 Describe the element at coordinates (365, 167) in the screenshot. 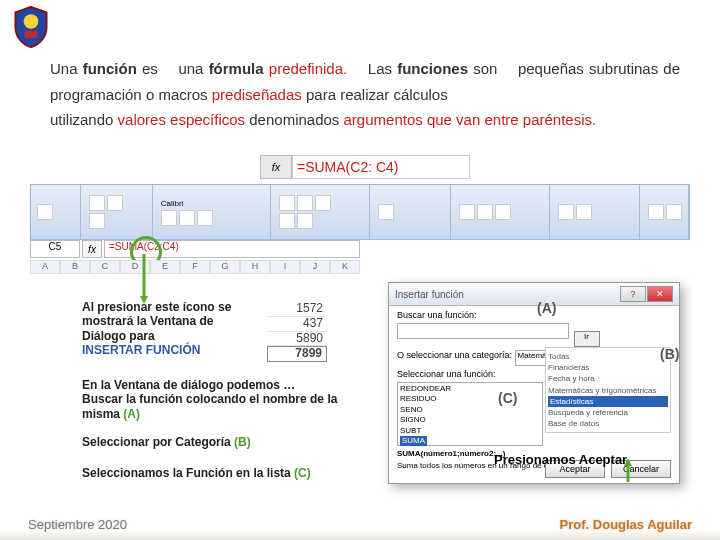

I see `formula-bar-large: fx =SUMA(C2: C4)` at that location.